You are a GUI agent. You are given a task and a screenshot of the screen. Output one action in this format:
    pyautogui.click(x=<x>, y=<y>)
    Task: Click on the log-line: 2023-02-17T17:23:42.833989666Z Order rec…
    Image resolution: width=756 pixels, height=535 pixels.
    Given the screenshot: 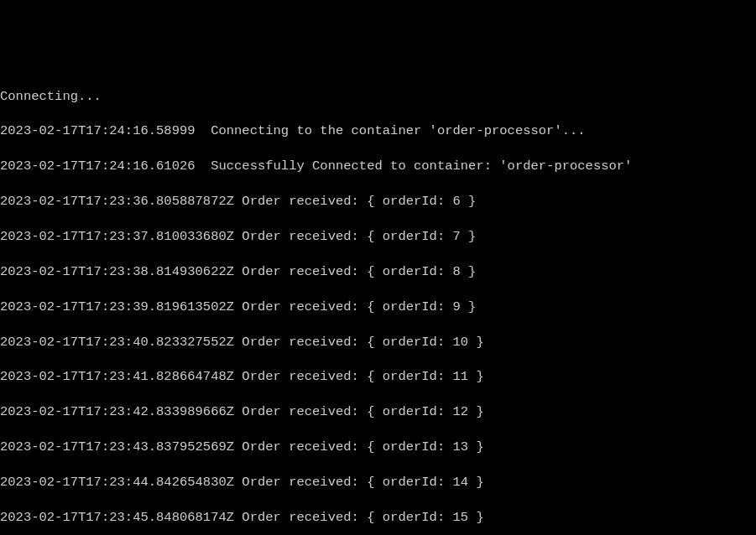 What is the action you would take?
    pyautogui.click(x=378, y=413)
    